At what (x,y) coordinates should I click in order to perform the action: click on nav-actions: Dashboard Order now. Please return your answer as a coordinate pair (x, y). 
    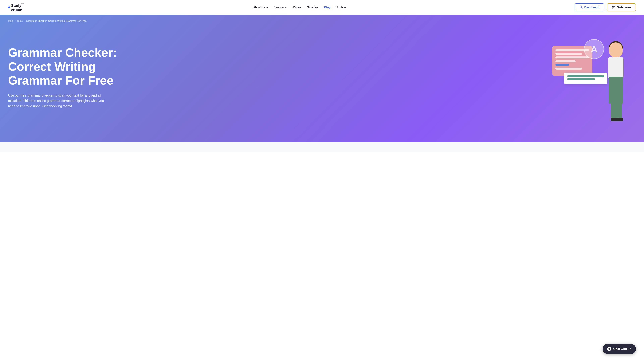
    Looking at the image, I should click on (605, 7).